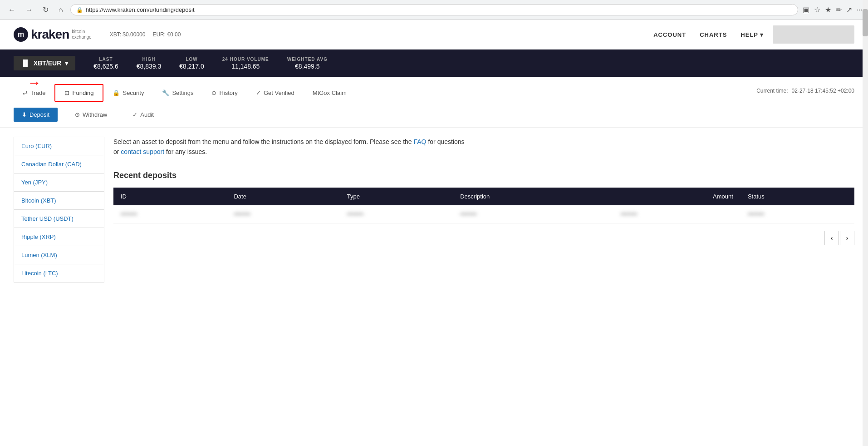 The width and height of the screenshot is (868, 446). What do you see at coordinates (59, 210) in the screenshot?
I see `asset-sidebar: Euro (EUR) Canadian Dollar (CAD) Yen (JP…` at bounding box center [59, 210].